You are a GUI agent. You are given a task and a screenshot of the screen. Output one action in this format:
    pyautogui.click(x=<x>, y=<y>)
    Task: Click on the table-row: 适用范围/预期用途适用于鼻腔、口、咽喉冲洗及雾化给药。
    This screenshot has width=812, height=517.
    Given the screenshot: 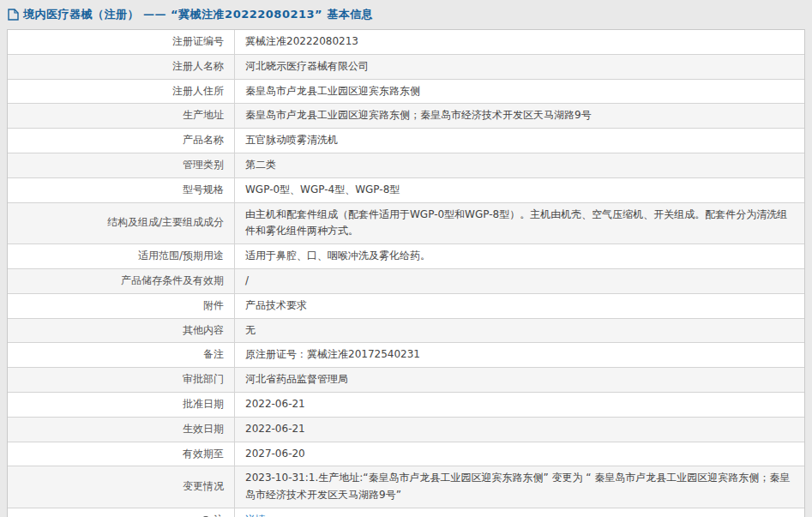 What is the action you would take?
    pyautogui.click(x=406, y=257)
    